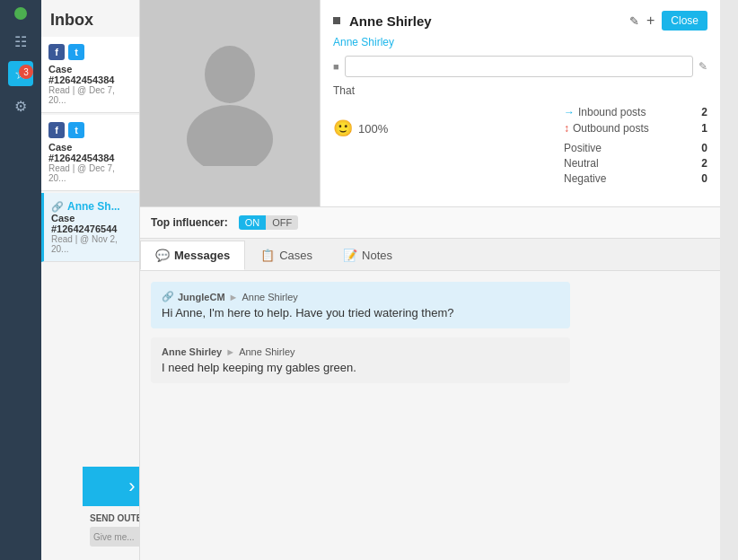 Image resolution: width=738 pixels, height=560 pixels. Describe the element at coordinates (521, 21) in the screenshot. I see `contact-header: Anne Shirley ✎ + Close` at that location.